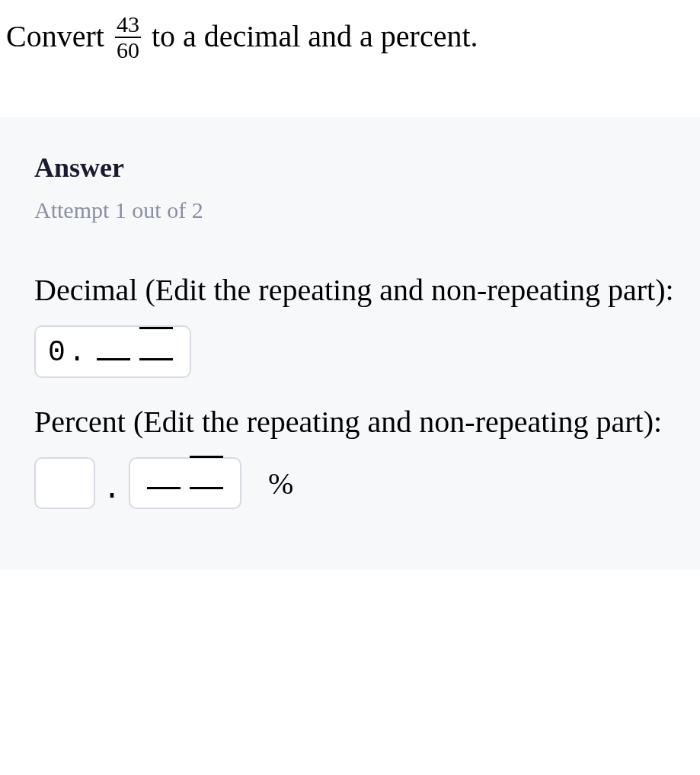  I want to click on percent-nonrepeating-slot, so click(164, 479).